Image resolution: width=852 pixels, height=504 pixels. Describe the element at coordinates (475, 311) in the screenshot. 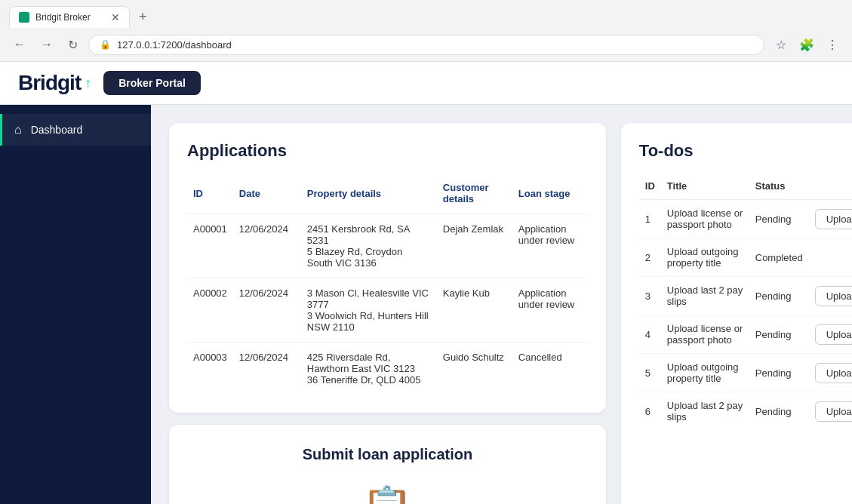

I see `cell-customer: Kaylie Kub` at that location.